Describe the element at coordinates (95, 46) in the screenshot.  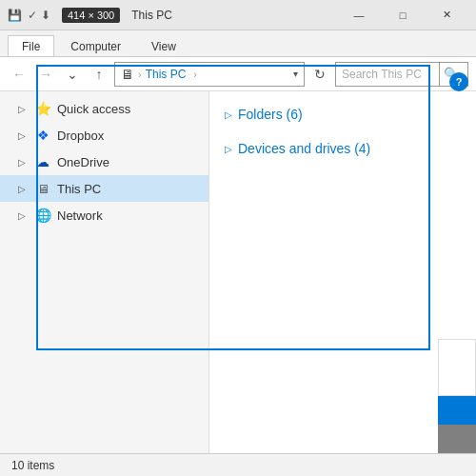
I see `tab-computer: Computer` at that location.